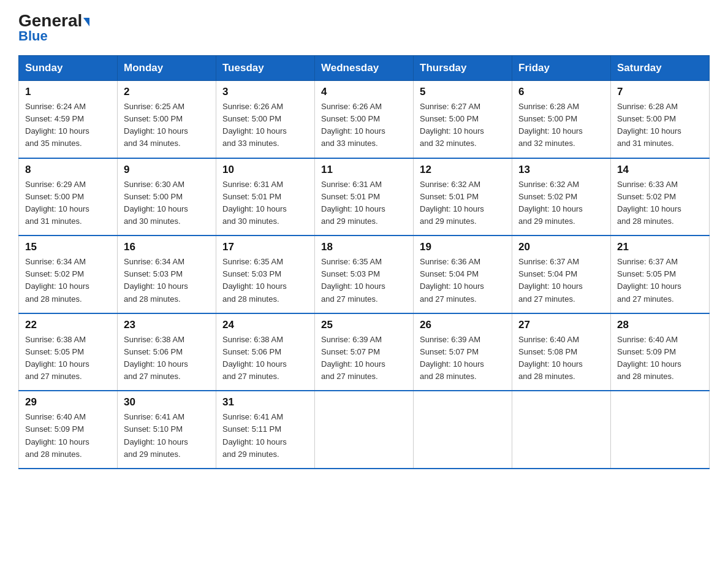 This screenshot has height=563, width=728. What do you see at coordinates (364, 120) in the screenshot?
I see `week-row-1: 1 Sunrise: 6:24 AMSunset: 4:59 PMDayligh…` at bounding box center [364, 120].